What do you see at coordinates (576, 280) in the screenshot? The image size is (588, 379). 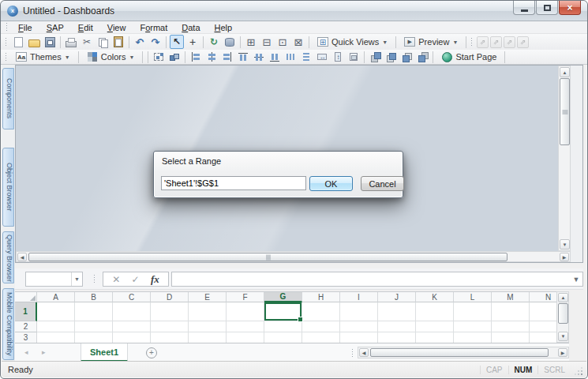 I see `expand-formula-bar-icon: ▼` at bounding box center [576, 280].